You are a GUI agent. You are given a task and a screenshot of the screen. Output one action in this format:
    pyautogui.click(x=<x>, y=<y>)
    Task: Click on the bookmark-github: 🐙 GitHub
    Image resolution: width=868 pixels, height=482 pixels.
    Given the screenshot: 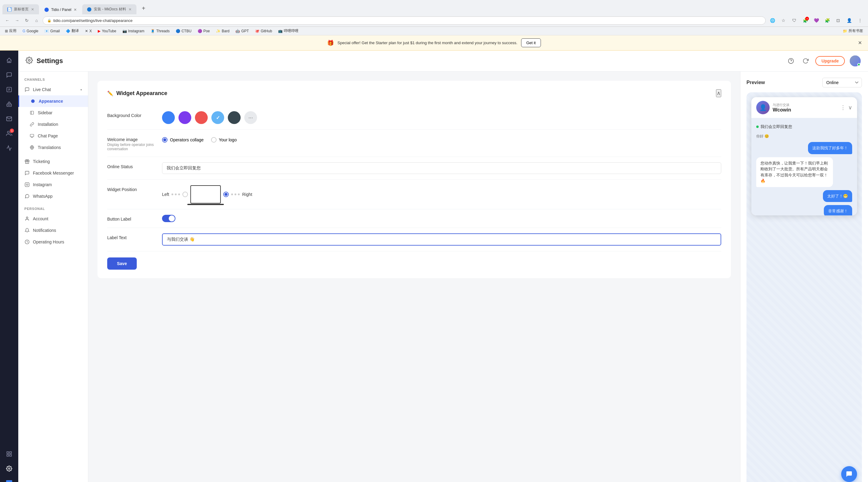 What is the action you would take?
    pyautogui.click(x=264, y=31)
    